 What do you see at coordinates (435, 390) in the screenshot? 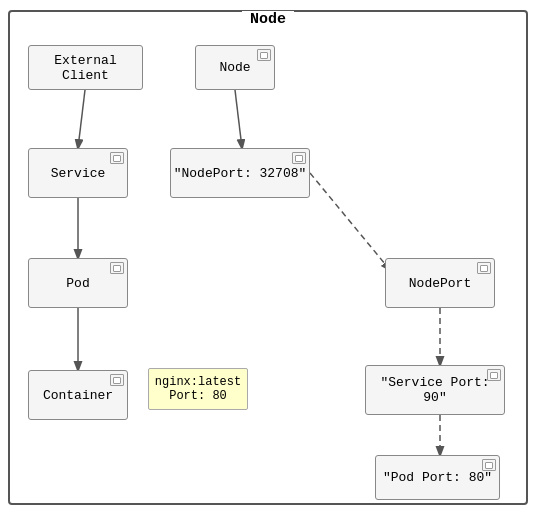
I see `service-port-label: "Service Port: 90"` at bounding box center [435, 390].